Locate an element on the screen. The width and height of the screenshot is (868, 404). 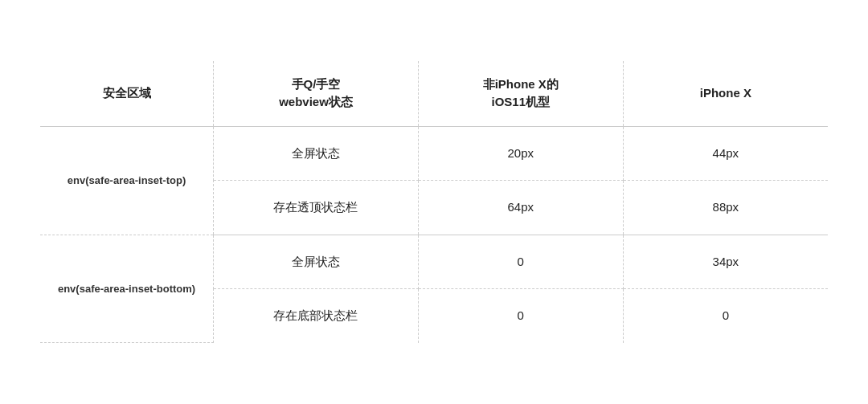
header-iphonex: iPhone X is located at coordinates (725, 94).